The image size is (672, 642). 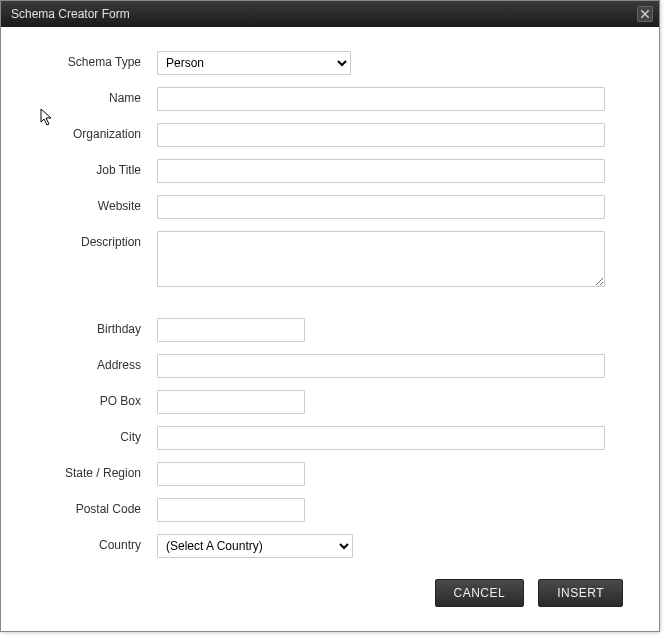 What do you see at coordinates (381, 438) in the screenshot?
I see `city-input` at bounding box center [381, 438].